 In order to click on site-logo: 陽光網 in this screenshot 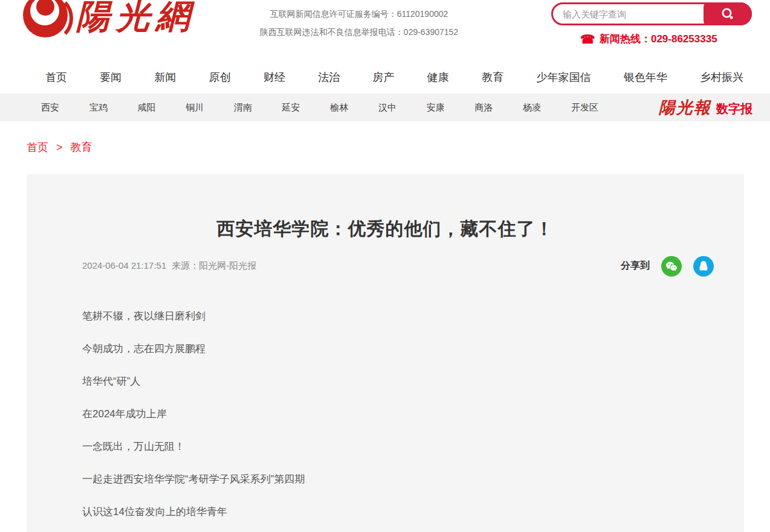, I will do `click(109, 19)`.